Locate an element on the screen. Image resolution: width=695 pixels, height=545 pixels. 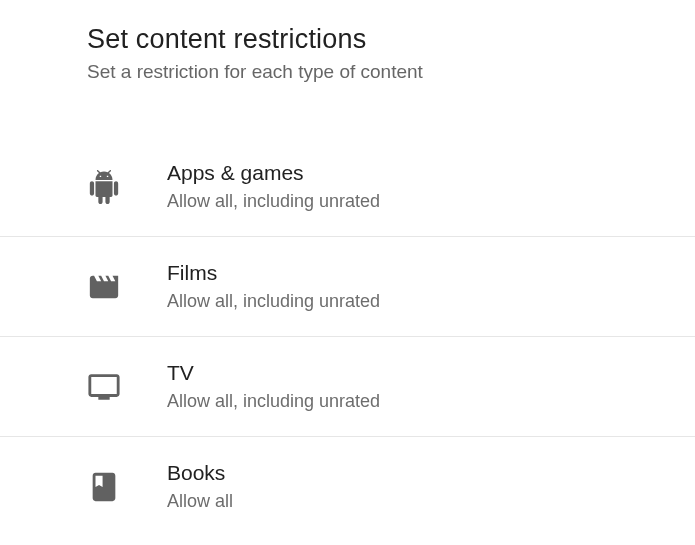
movie-icon is located at coordinates (127, 287).